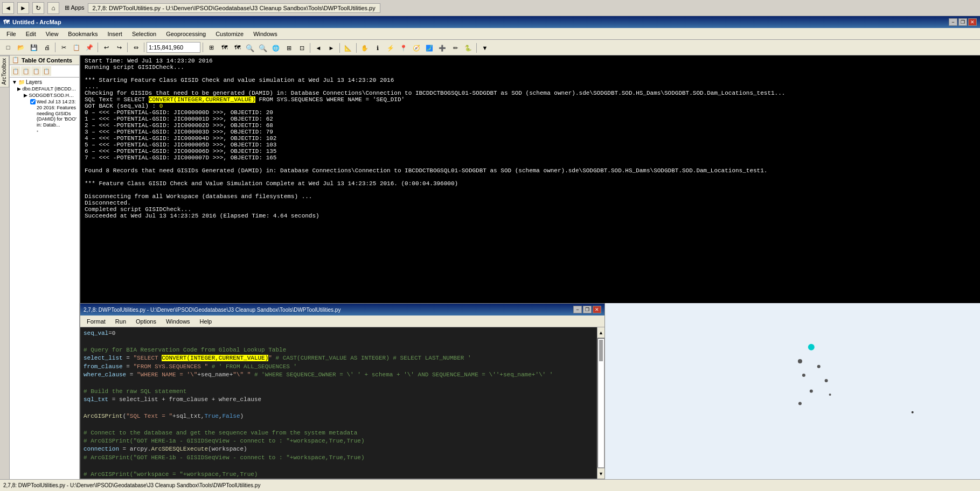 This screenshot has height=491, width=980. What do you see at coordinates (530, 113) in the screenshot?
I see `output-line-8: 0 – <<< -POTENTIAL-GSID: JIC000000D >>>,…` at bounding box center [530, 113].